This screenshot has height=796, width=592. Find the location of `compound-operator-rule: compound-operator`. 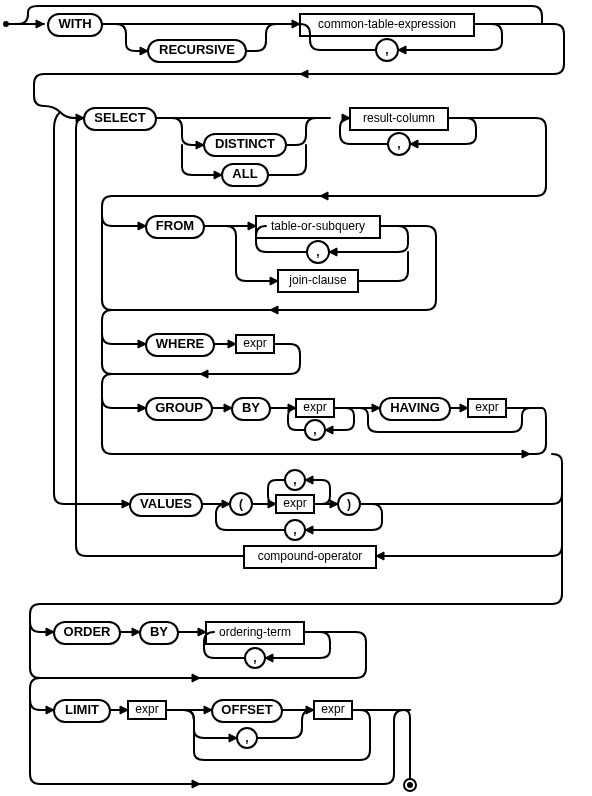

compound-operator-rule: compound-operator is located at coordinates (310, 557).